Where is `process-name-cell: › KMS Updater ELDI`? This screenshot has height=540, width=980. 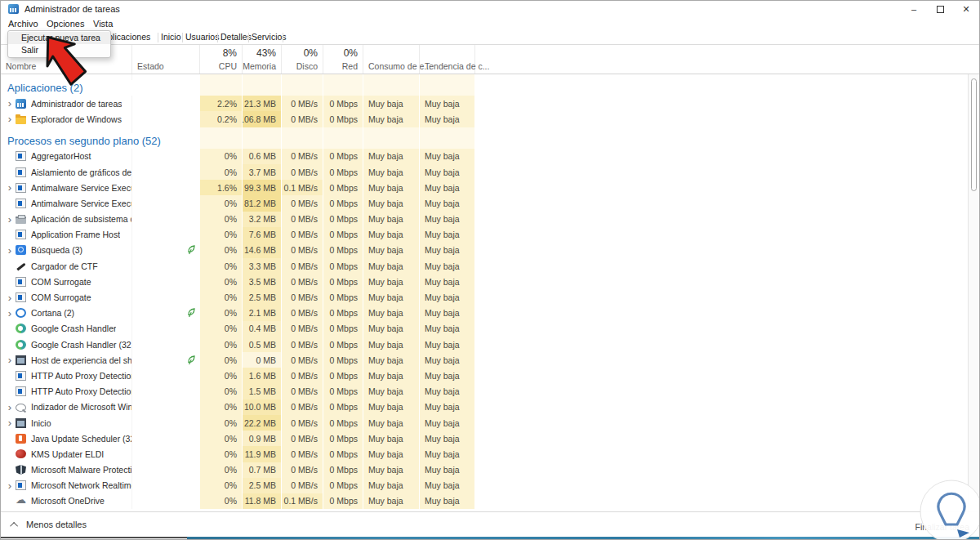
process-name-cell: › KMS Updater ELDI is located at coordinates (66, 454).